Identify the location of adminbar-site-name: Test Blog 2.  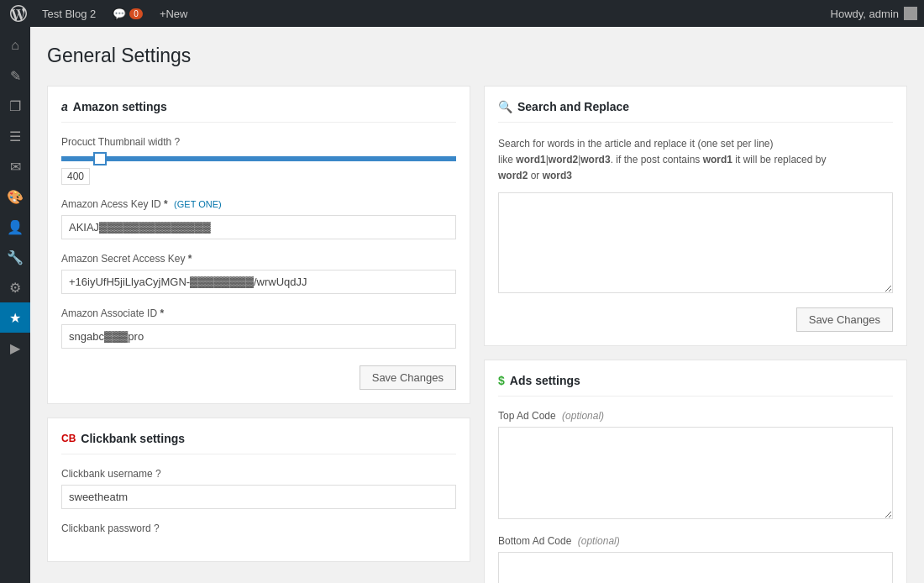
(69, 13).